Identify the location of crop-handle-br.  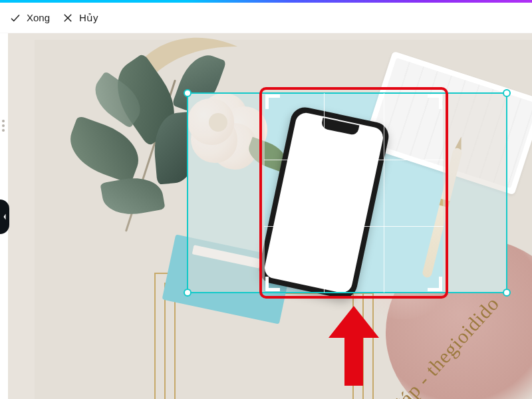
(435, 284).